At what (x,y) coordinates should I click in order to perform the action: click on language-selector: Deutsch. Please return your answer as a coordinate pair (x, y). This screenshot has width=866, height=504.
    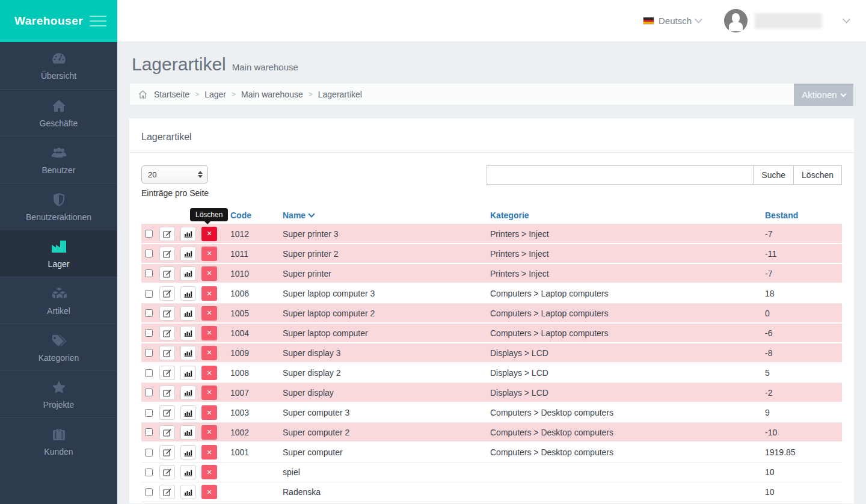
    Looking at the image, I should click on (672, 20).